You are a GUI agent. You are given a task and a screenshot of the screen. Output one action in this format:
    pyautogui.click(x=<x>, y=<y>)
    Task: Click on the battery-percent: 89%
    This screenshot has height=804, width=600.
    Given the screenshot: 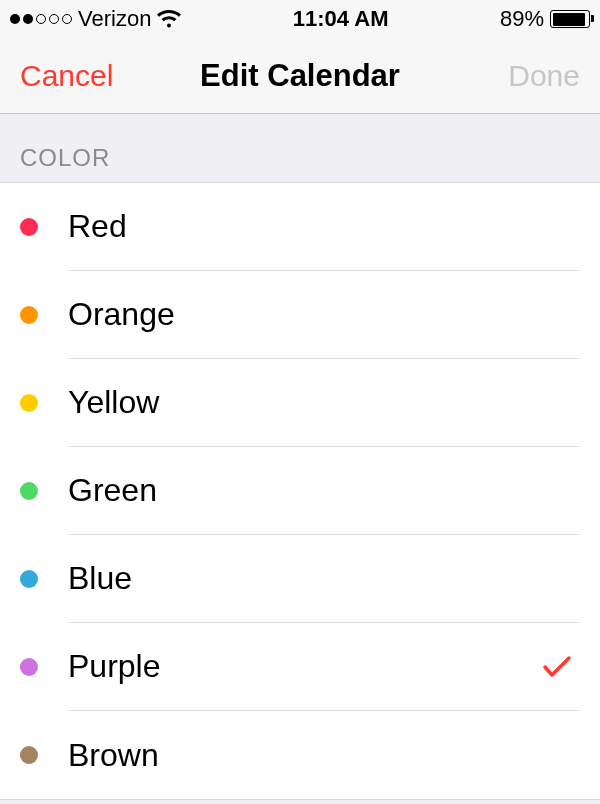 What is the action you would take?
    pyautogui.click(x=522, y=19)
    